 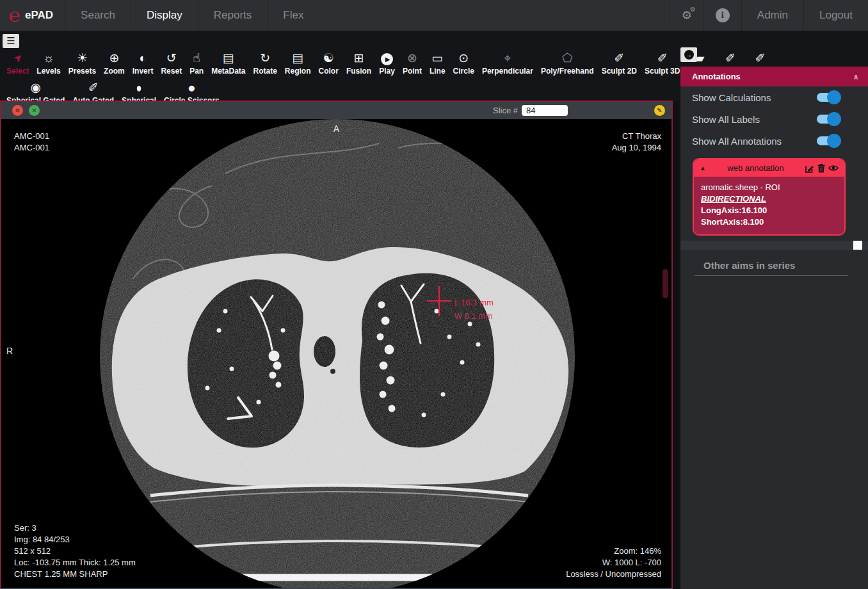 What do you see at coordinates (32, 15) in the screenshot?
I see `epad-brand: ℮ ePAD` at bounding box center [32, 15].